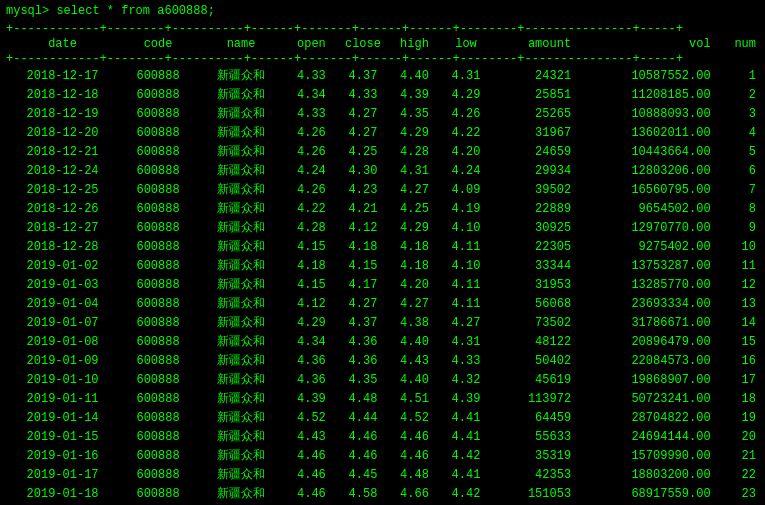 The width and height of the screenshot is (765, 505). What do you see at coordinates (533, 228) in the screenshot?
I see `table-cell: 30925` at bounding box center [533, 228].